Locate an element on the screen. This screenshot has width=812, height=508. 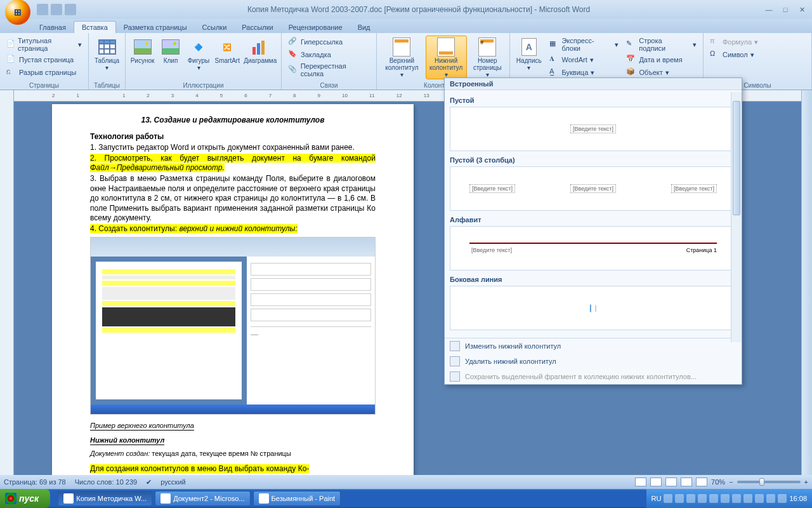
gallery-header: Встроенный is located at coordinates (593, 84).